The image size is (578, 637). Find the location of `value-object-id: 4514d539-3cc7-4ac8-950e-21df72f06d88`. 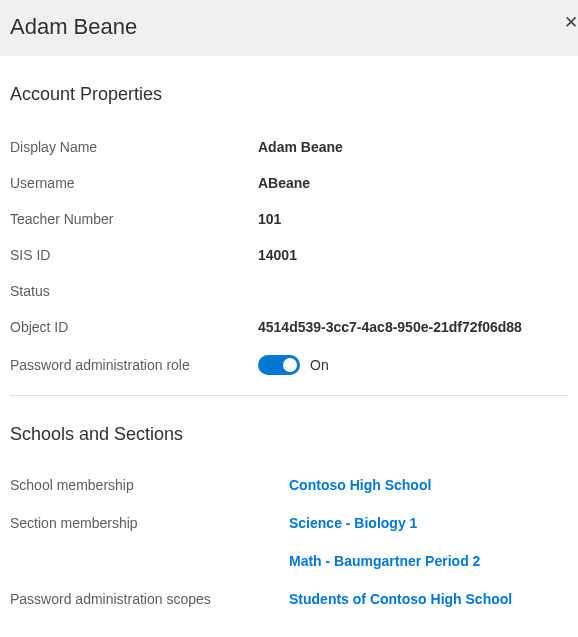

value-object-id: 4514d539-3cc7-4ac8-950e-21df72f06d88 is located at coordinates (390, 327).